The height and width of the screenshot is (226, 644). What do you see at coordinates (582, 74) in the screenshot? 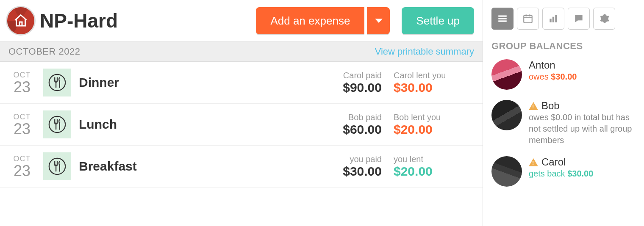
I see `balance-info: Antonowes $30.00` at bounding box center [582, 74].